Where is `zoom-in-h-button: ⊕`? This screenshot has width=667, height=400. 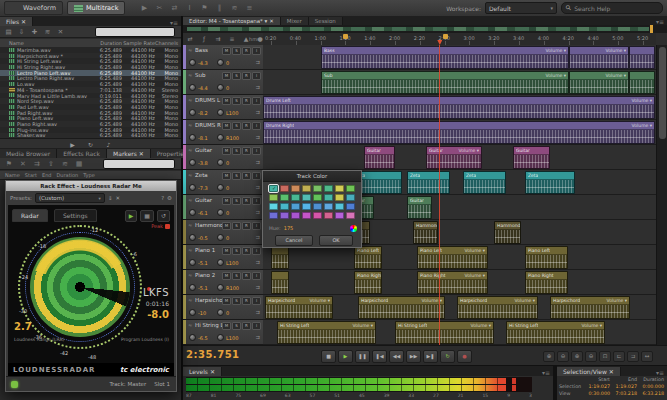 zoom-in-h-button: ⊕ is located at coordinates (549, 356).